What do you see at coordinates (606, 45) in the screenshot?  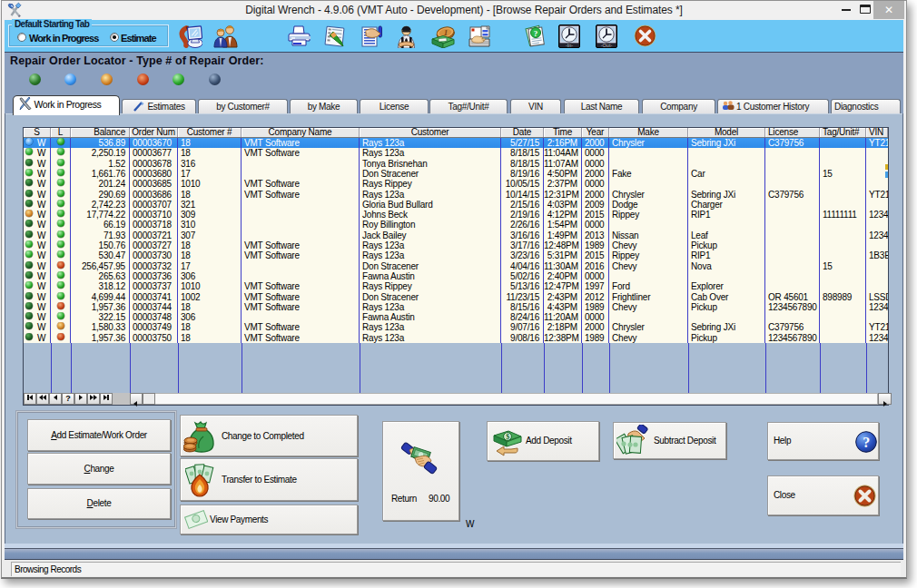 I see `svg-text: -Out-` at bounding box center [606, 45].